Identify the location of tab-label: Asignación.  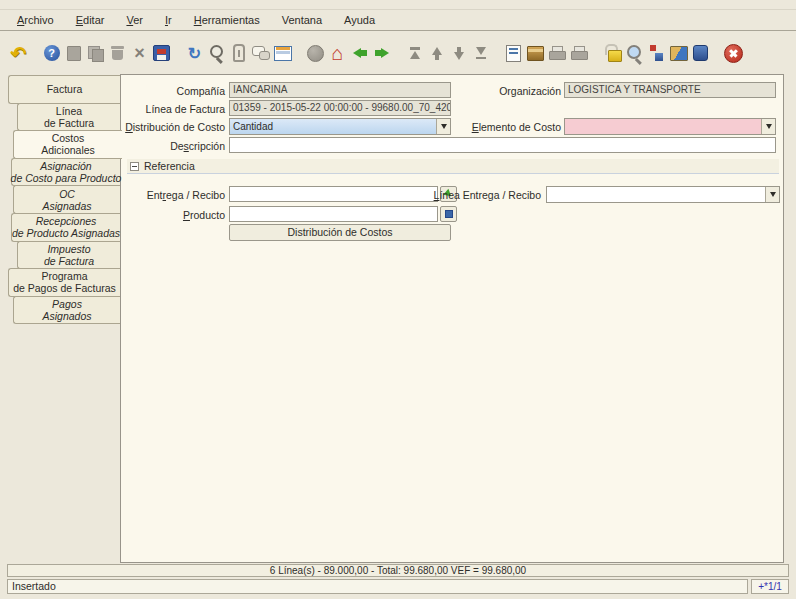
(66, 166).